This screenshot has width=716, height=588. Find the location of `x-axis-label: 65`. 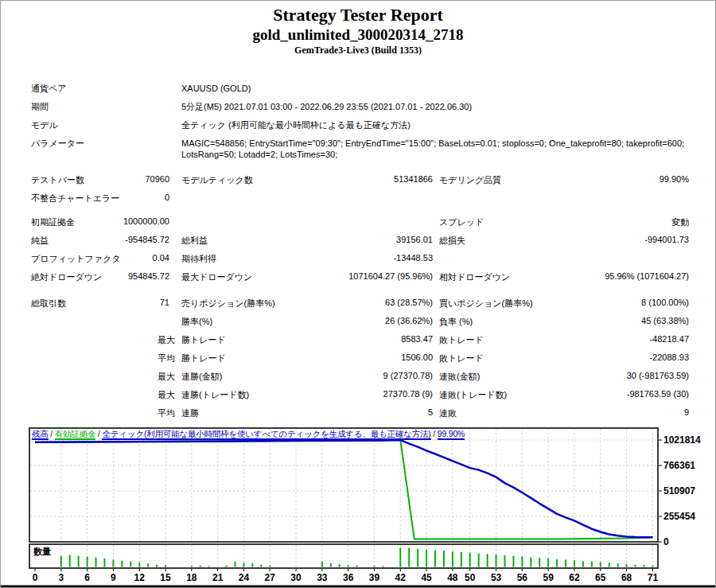

x-axis-label: 65 is located at coordinates (601, 578).